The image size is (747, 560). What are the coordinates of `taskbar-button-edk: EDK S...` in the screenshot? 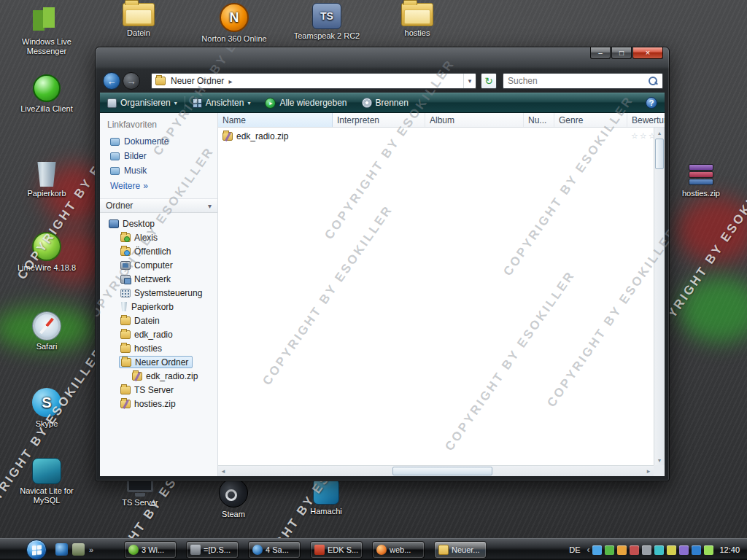 It's located at (336, 550).